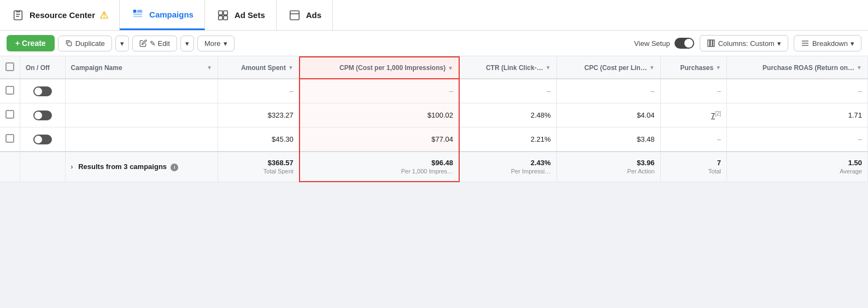 The image size is (868, 308). I want to click on row3-checkbox-cell, so click(10, 140).